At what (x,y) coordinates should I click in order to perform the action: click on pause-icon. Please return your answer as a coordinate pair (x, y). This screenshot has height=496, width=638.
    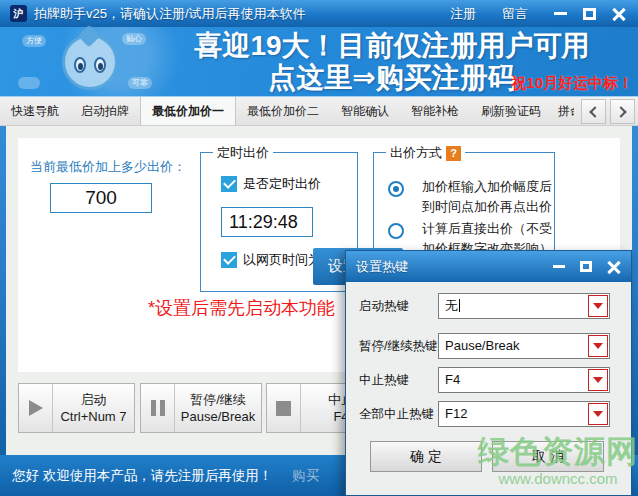
    Looking at the image, I should click on (158, 408).